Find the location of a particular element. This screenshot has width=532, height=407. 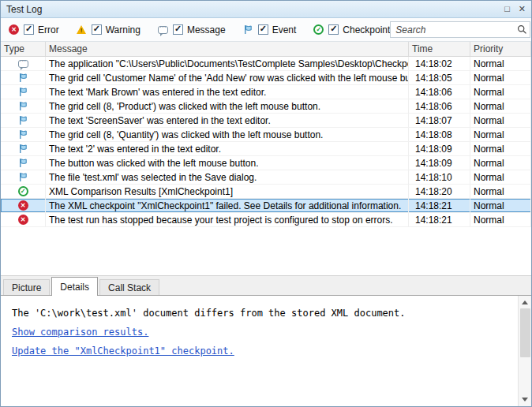

scroll-up-button is located at coordinates (526, 303).